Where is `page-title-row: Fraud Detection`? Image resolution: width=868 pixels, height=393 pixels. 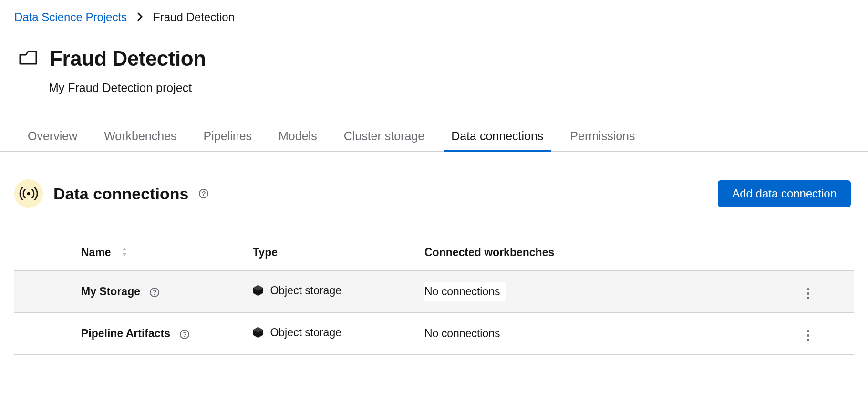
page-title-row: Fraud Detection is located at coordinates (434, 59).